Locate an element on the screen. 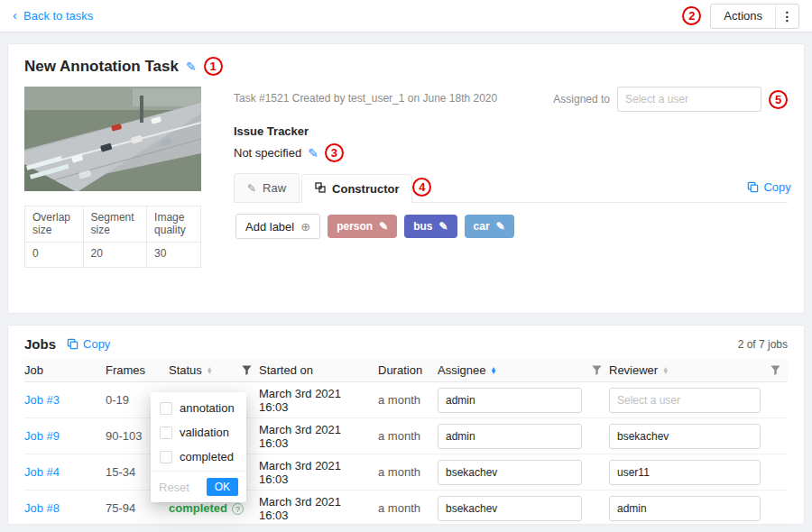 This screenshot has height=532, width=812. copy-labels-label: Copy is located at coordinates (777, 188).